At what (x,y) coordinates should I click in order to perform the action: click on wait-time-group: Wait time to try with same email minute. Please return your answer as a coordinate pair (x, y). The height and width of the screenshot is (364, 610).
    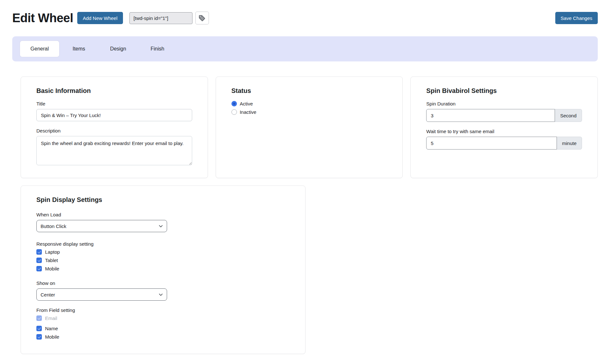
    Looking at the image, I should click on (504, 139).